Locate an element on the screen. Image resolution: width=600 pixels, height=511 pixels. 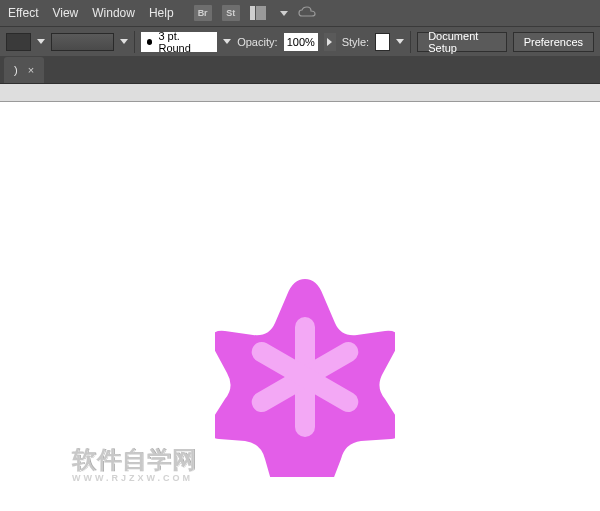
workspace-icon is located at coordinates (259, 13).